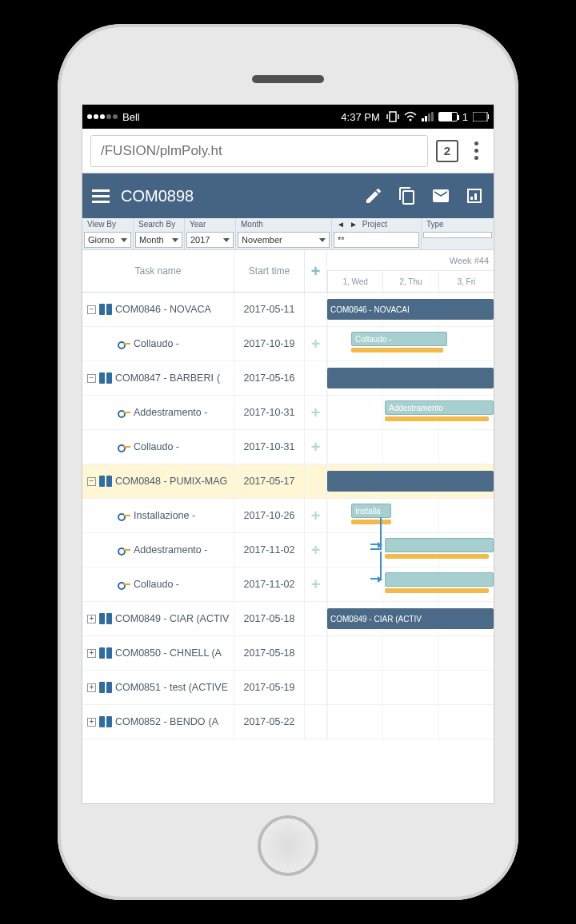 This screenshot has height=924, width=576. Describe the element at coordinates (355, 281) in the screenshot. I see `gantt-day: 1, Wed` at that location.